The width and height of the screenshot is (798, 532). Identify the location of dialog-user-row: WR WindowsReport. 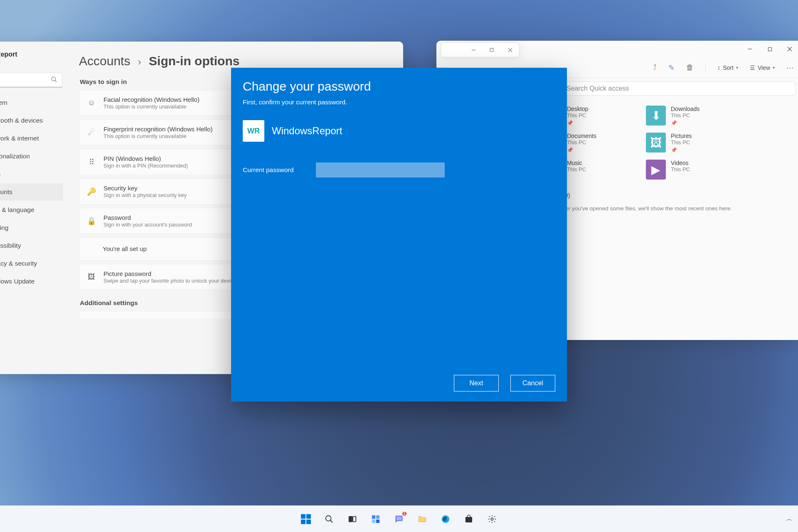
(399, 131).